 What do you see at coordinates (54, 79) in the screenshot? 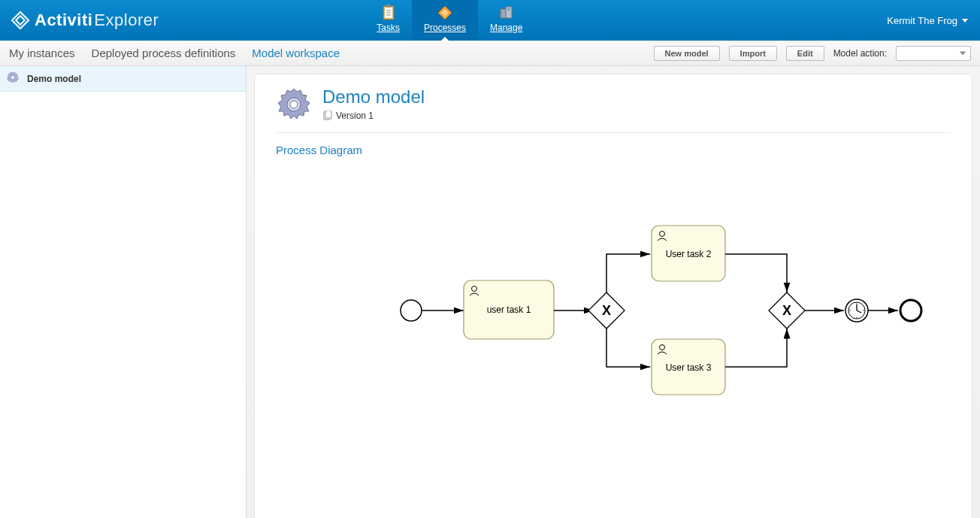
I see `sidebar-item-label: Demo model` at bounding box center [54, 79].